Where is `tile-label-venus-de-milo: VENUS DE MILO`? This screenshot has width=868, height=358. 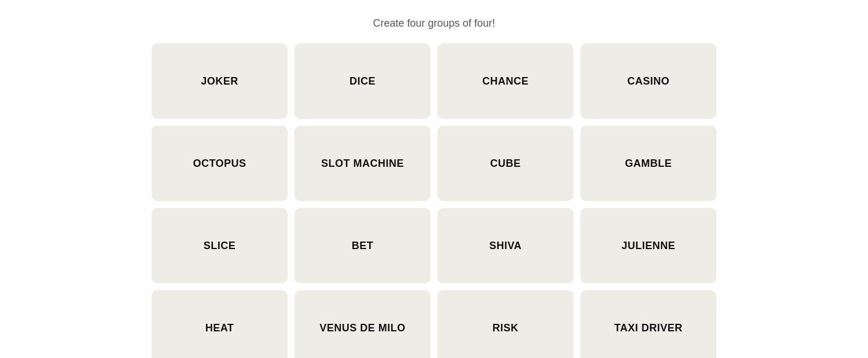 tile-label-venus-de-milo: VENUS DE MILO is located at coordinates (362, 328).